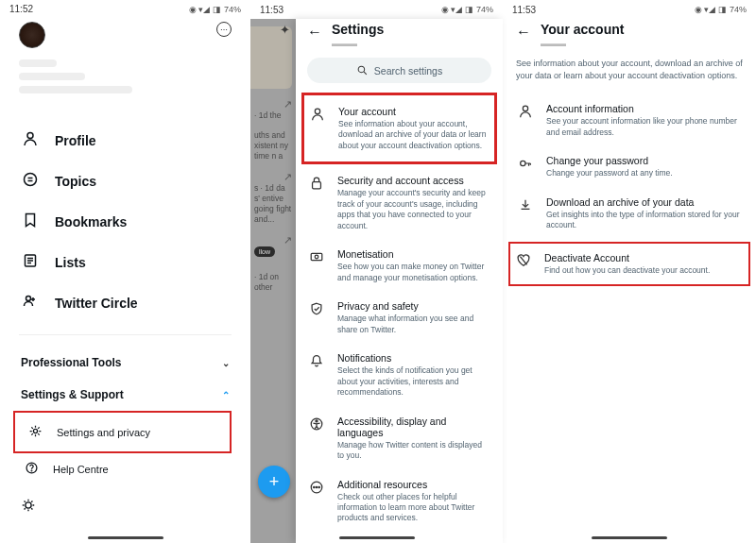 The height and width of the screenshot is (543, 756). What do you see at coordinates (285, 30) in the screenshot?
I see `sparkle-icon: ✦` at bounding box center [285, 30].